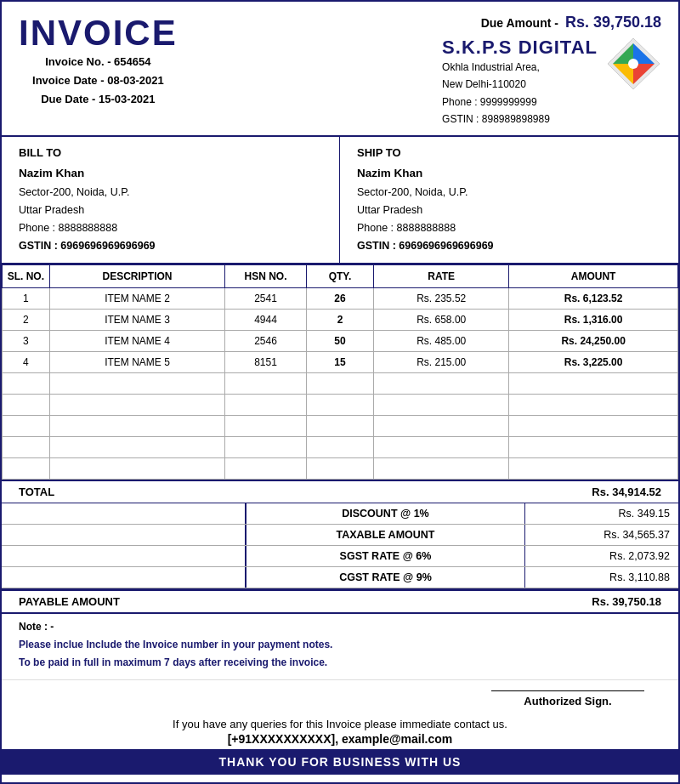 The image size is (680, 784). What do you see at coordinates (340, 298) in the screenshot?
I see `table-row: 1 ITEM NAME 2 2541 26 Rs. 235.52 Rs. 6,1…` at bounding box center [340, 298].